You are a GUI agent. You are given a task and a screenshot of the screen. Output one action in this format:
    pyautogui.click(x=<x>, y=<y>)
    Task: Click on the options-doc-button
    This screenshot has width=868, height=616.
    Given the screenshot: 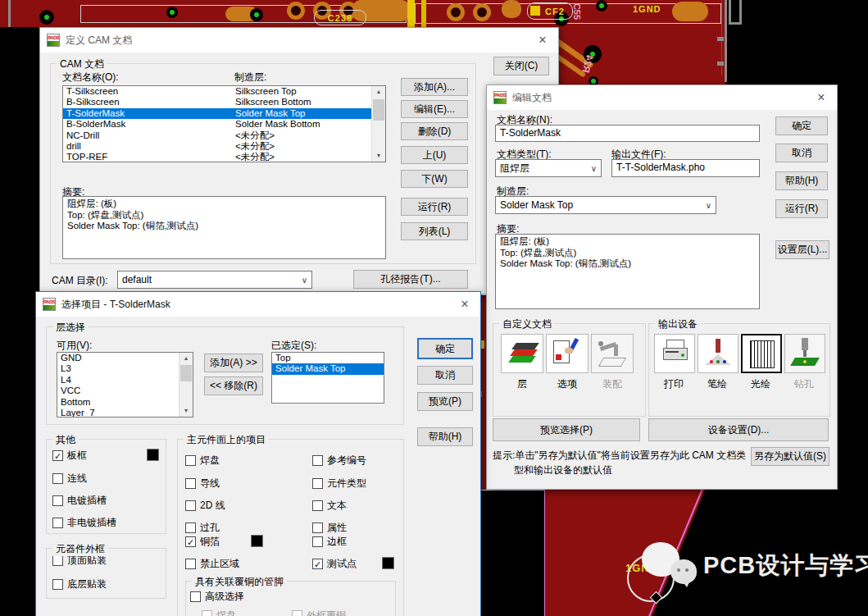 What is the action you would take?
    pyautogui.click(x=567, y=354)
    